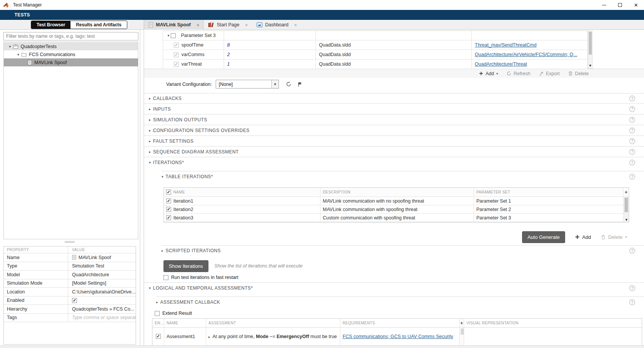  I want to click on close-button: ✕, so click(636, 5).